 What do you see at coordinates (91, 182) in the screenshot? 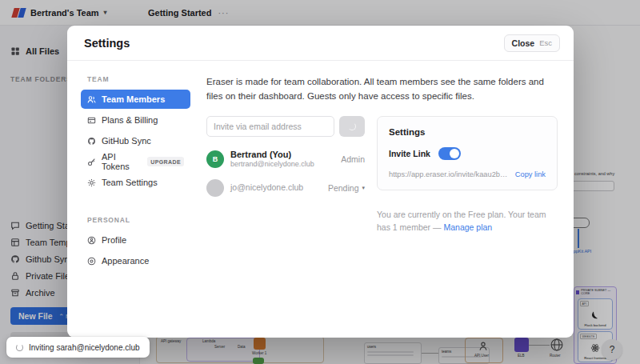
I see `gear-icon` at bounding box center [91, 182].